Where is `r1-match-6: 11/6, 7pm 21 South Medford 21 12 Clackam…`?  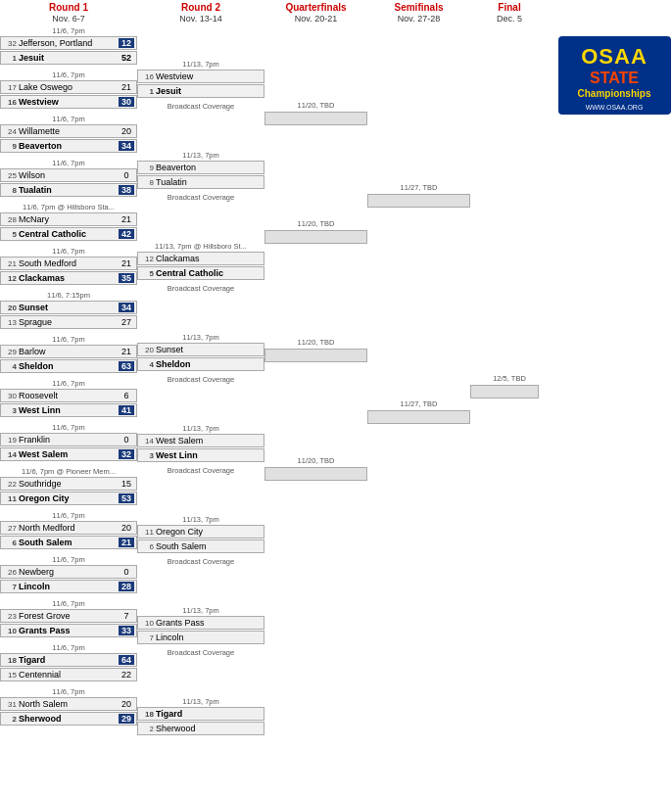
r1-match-6: 11/6, 7pm 21 South Medford 21 12 Clackam… is located at coordinates (69, 266).